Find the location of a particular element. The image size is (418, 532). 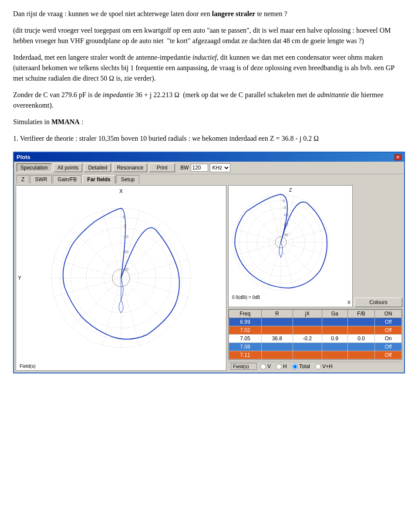

bw-label: BW is located at coordinates (185, 168).